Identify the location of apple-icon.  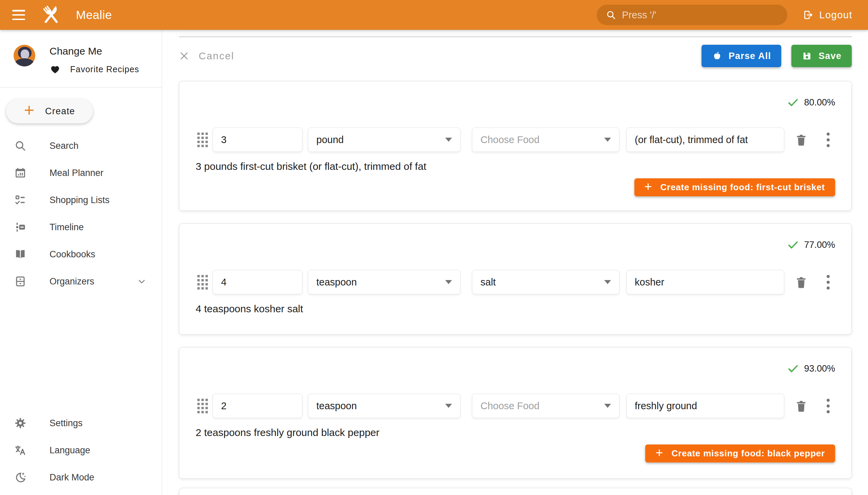
(717, 56).